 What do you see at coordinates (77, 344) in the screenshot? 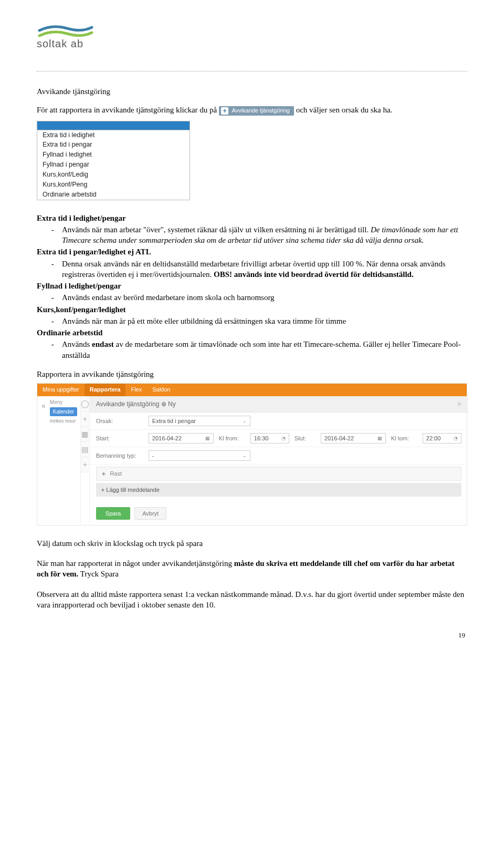
I see `bullet-pre: Används` at bounding box center [77, 344].